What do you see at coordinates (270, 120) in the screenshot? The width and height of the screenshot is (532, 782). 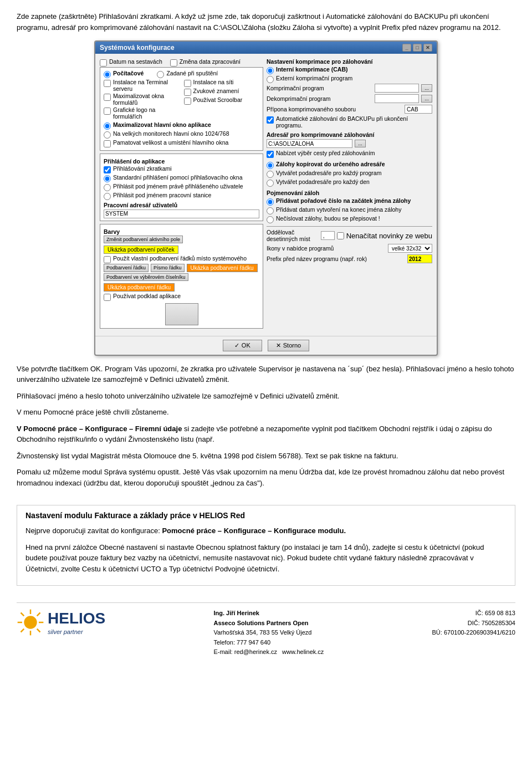 I see `auto-backup-checkbox` at bounding box center [270, 120].